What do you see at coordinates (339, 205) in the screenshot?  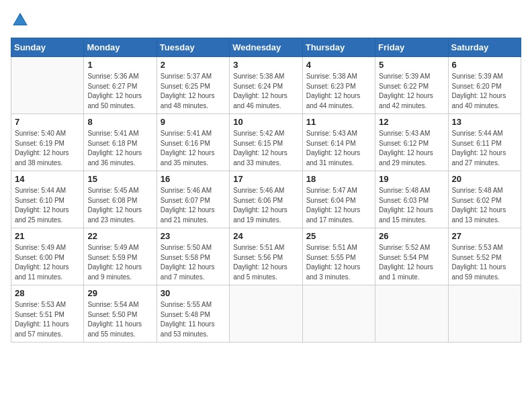 I see `day-info: Sunrise: 5:47 AMSunset: 6:04 PMDaylight:…` at bounding box center [339, 205].